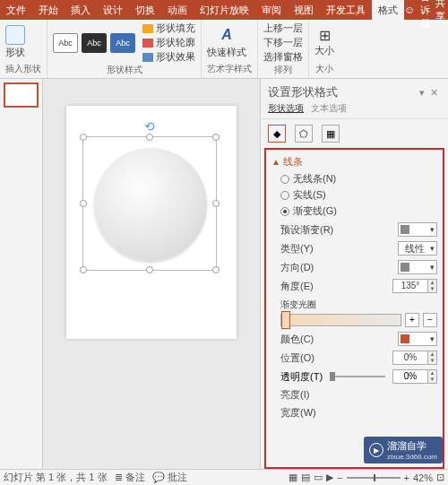 The width and height of the screenshot is (448, 485). Describe the element at coordinates (286, 108) in the screenshot. I see `shape-options-tab: 形状选项` at that location.